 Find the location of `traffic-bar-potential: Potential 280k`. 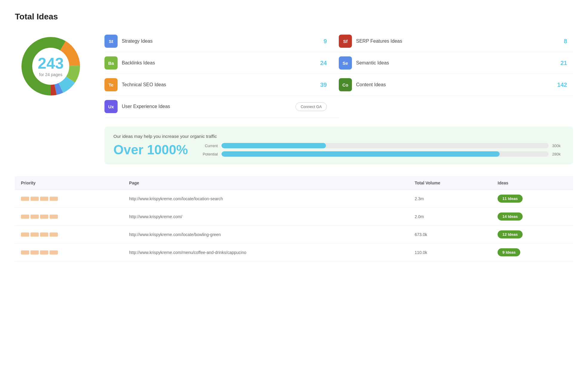

traffic-bar-potential: Potential 280k is located at coordinates (382, 154).